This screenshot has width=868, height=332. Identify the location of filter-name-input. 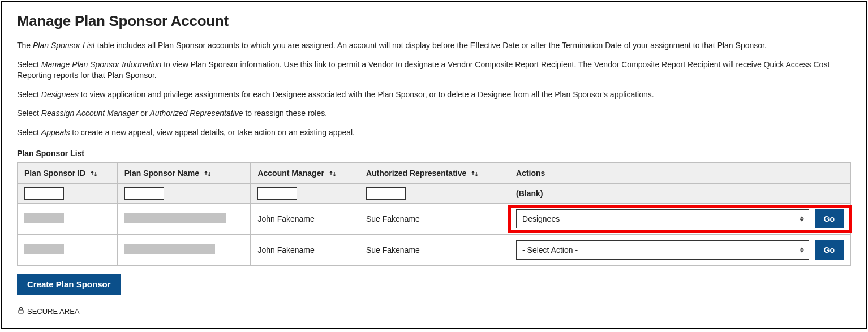
(144, 193).